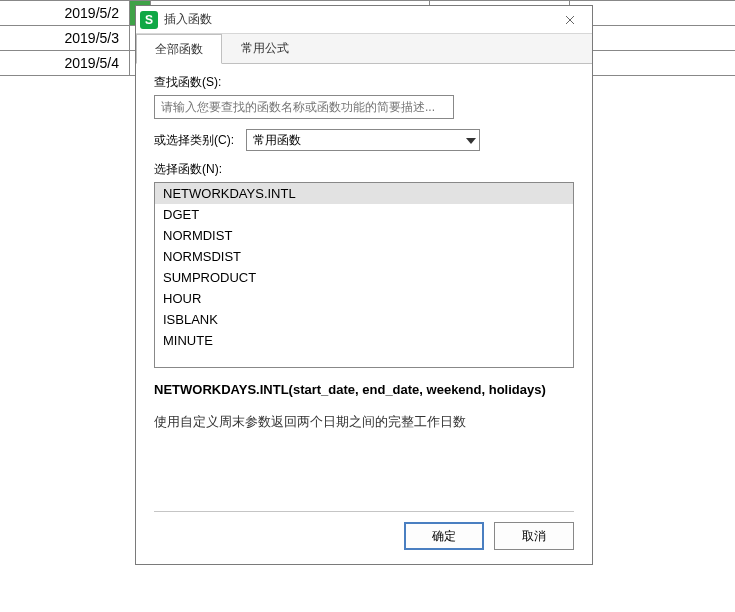  Describe the element at coordinates (364, 214) in the screenshot. I see `list-item: DGET` at that location.